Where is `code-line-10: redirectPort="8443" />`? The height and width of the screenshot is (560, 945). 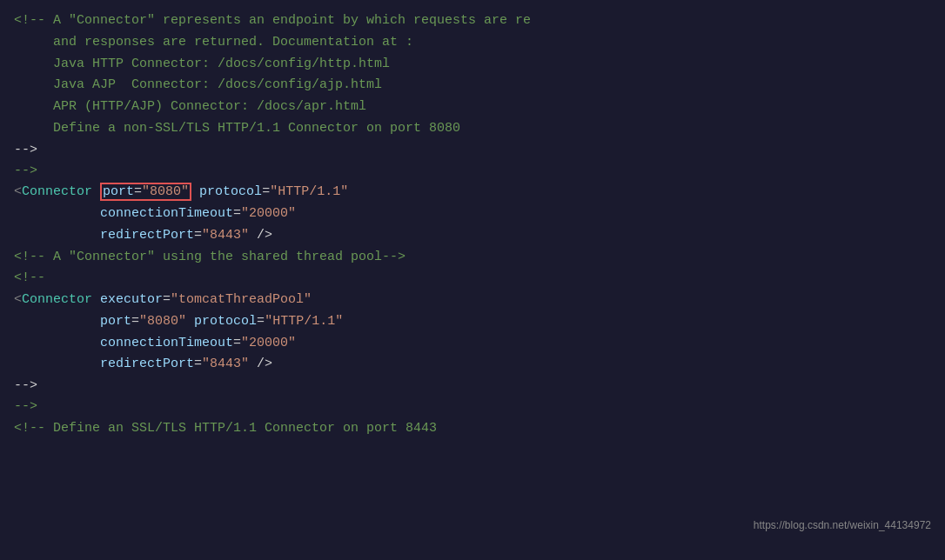
code-line-10: redirectPort="8443" /> is located at coordinates (473, 237).